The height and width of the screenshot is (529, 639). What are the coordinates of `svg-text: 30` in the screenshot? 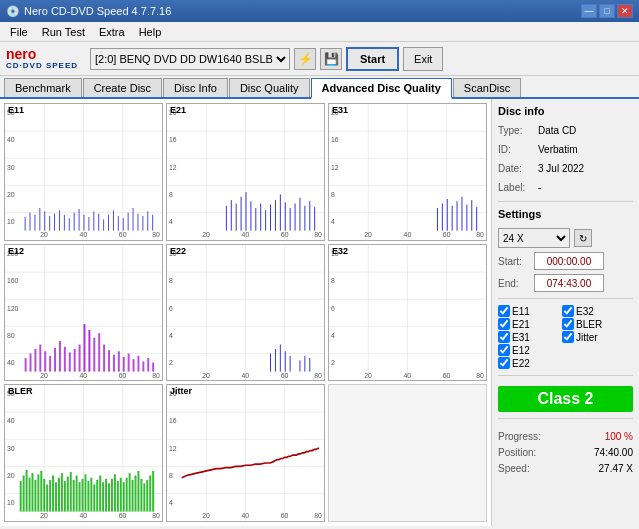 It's located at (11, 167).